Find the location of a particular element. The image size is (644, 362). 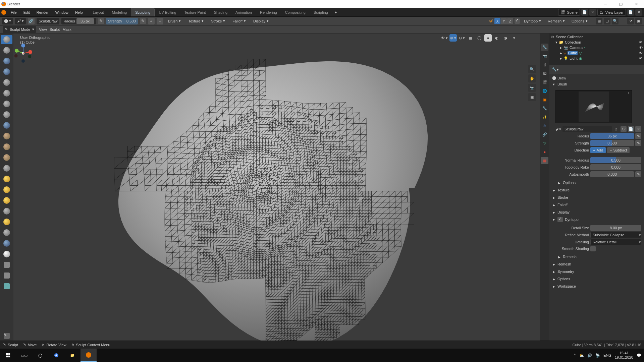

filter-button: ⧩ is located at coordinates (631, 21).